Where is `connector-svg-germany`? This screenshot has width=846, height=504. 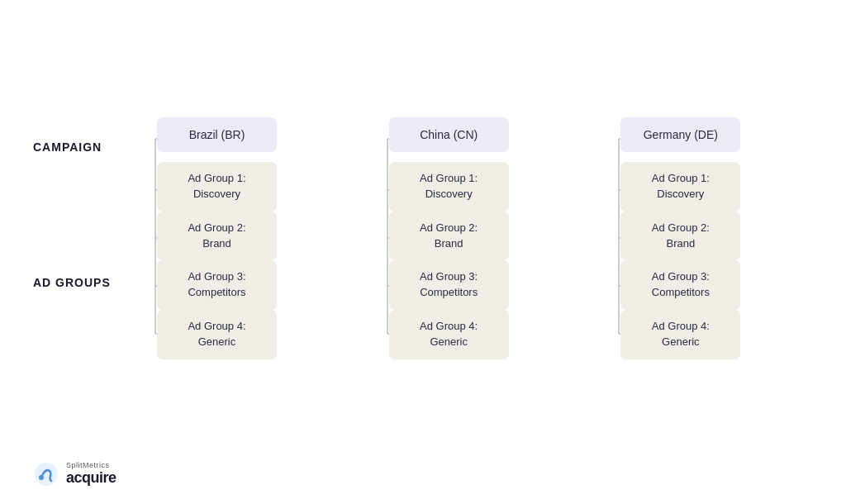
connector-svg-germany is located at coordinates (608, 240).